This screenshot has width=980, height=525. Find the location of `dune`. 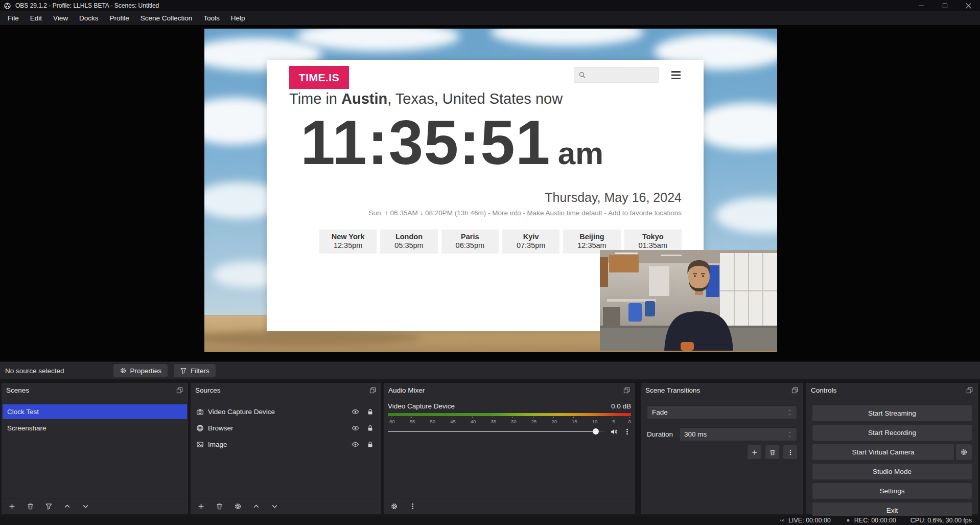

dune is located at coordinates (313, 338).